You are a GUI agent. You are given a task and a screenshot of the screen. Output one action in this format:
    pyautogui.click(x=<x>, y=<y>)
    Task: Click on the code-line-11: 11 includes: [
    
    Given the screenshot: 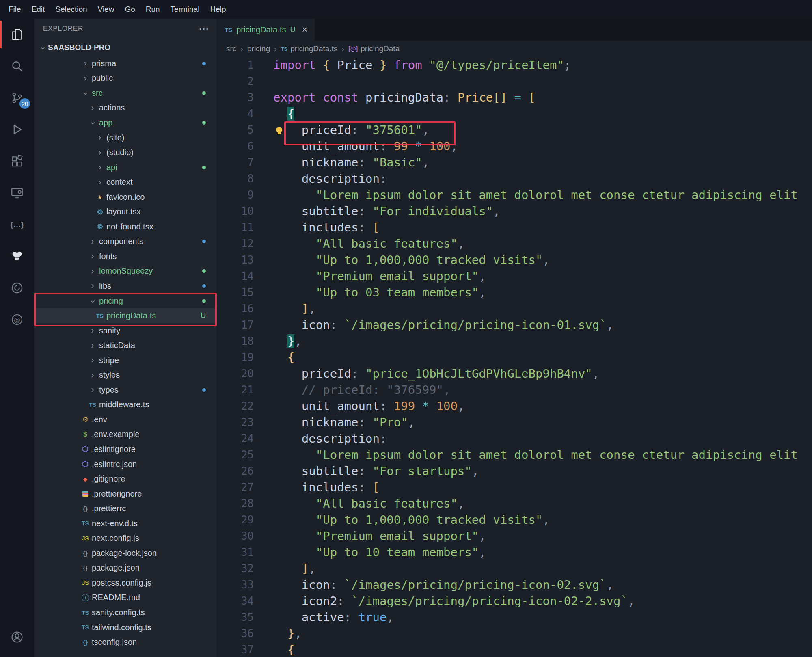 What is the action you would take?
    pyautogui.click(x=514, y=227)
    